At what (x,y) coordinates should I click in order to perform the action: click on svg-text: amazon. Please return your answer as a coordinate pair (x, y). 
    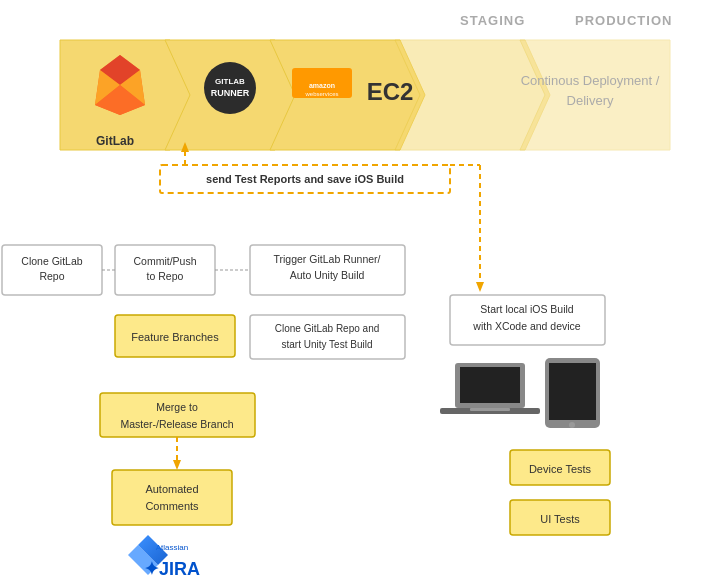
    Looking at the image, I should click on (322, 86).